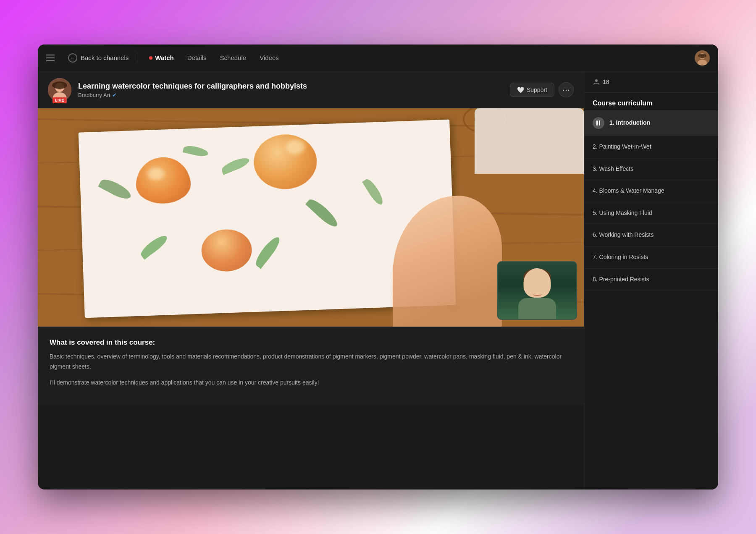 The height and width of the screenshot is (534, 756). Describe the element at coordinates (596, 82) in the screenshot. I see `person-icon` at that location.